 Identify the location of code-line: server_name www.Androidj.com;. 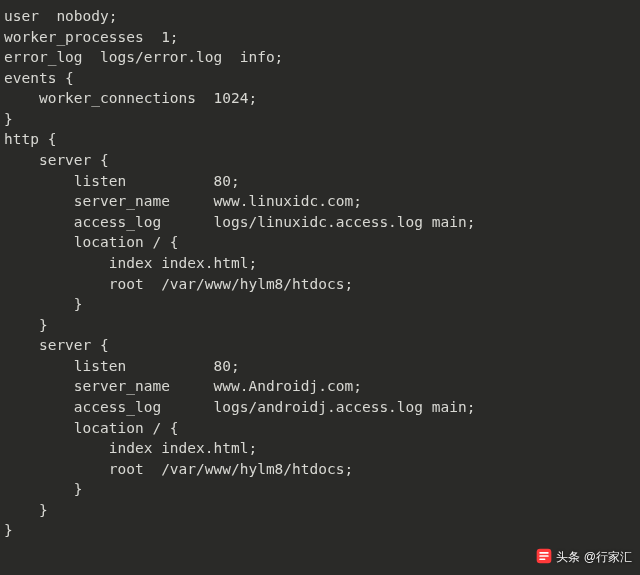
(183, 386).